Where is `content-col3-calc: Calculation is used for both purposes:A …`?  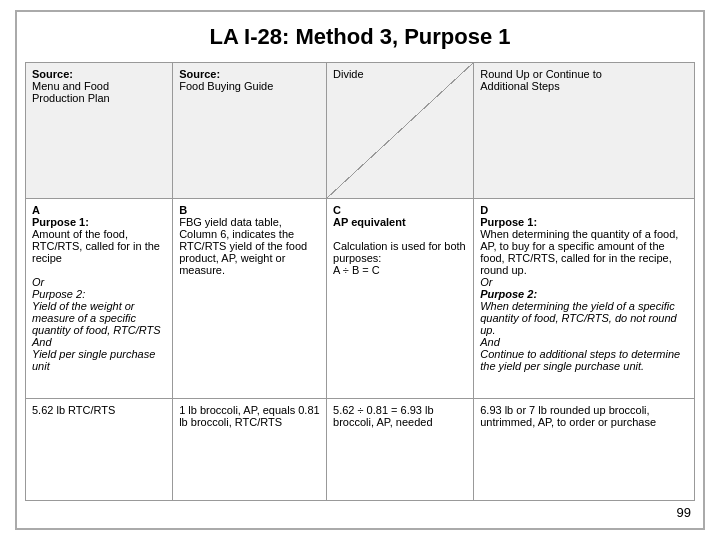
content-col3-calc: Calculation is used for both purposes:A … is located at coordinates (400, 258).